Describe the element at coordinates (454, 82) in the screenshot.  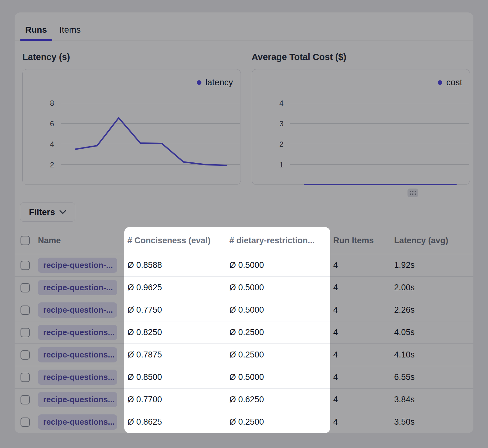
I see `cost-legend-label: cost` at that location.